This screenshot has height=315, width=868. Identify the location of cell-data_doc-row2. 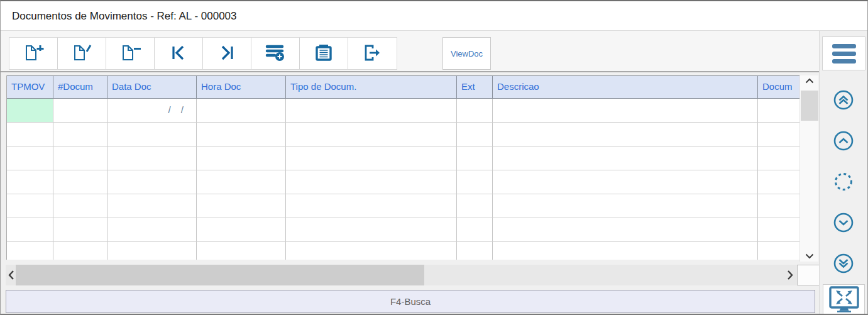
(152, 158).